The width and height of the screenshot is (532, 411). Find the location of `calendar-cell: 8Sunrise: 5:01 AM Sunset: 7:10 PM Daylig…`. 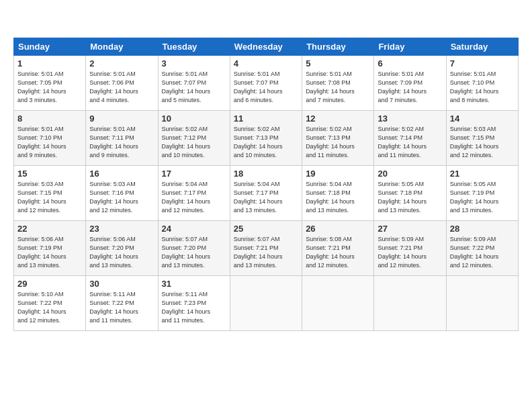

calendar-cell: 8Sunrise: 5:01 AM Sunset: 7:10 PM Daylig… is located at coordinates (50, 138).